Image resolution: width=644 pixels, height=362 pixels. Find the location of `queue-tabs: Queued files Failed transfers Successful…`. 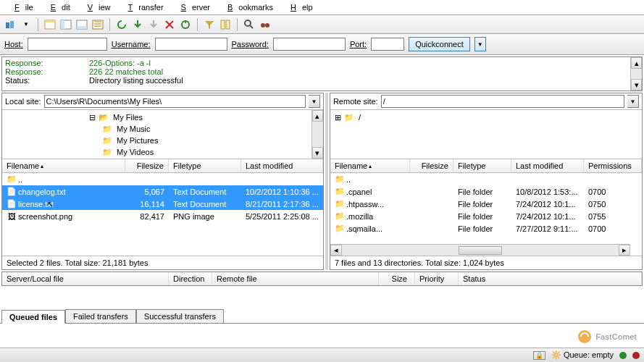

queue-tabs: Queued files Failed transfers Successful… is located at coordinates (322, 316).